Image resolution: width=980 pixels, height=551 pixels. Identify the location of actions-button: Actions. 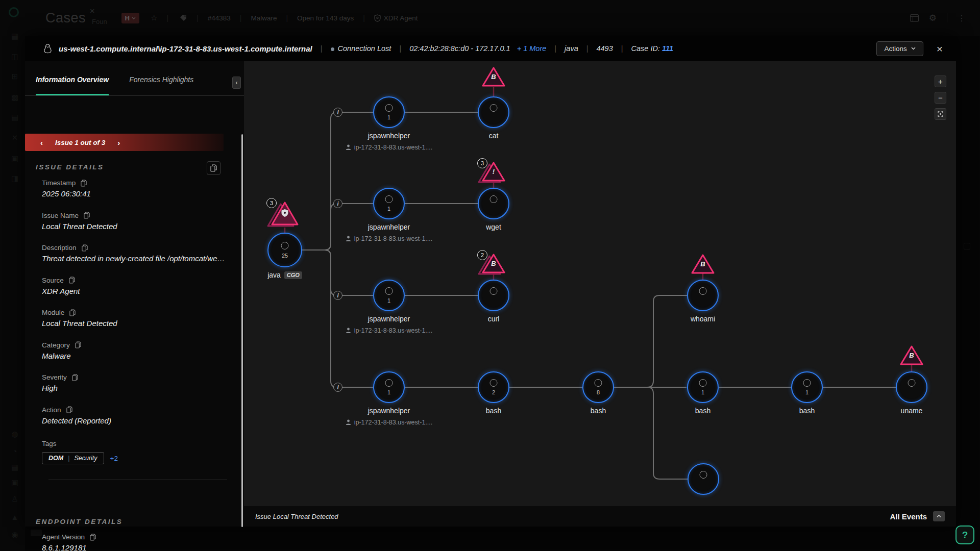
(899, 49).